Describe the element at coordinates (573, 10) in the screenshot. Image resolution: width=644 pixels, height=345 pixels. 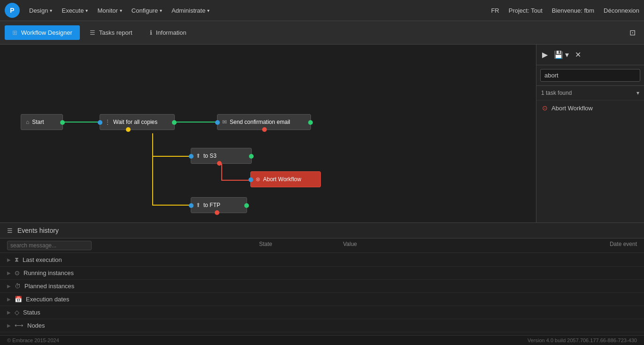
I see `user-label: Bienvenue: fbm` at that location.